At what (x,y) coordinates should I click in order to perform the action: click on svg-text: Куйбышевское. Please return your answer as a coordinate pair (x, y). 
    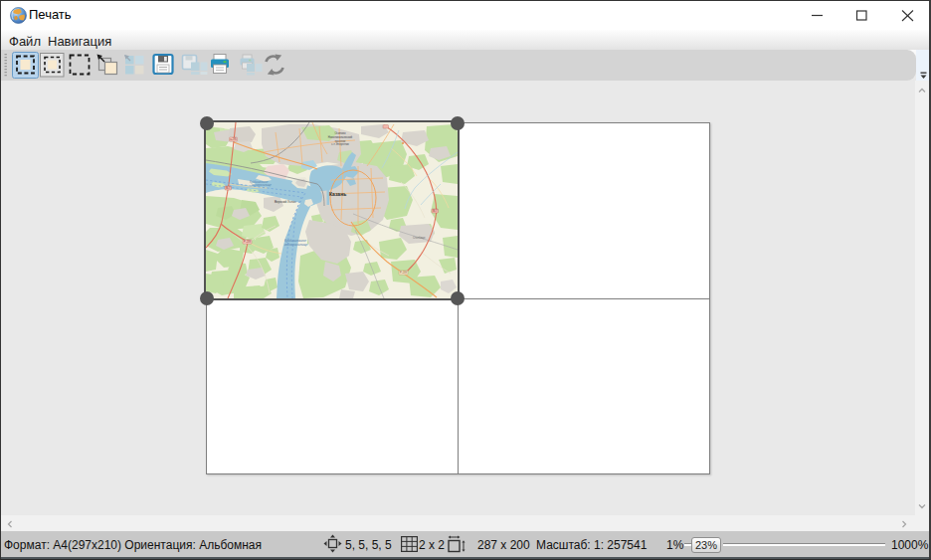
    Looking at the image, I should click on (259, 182).